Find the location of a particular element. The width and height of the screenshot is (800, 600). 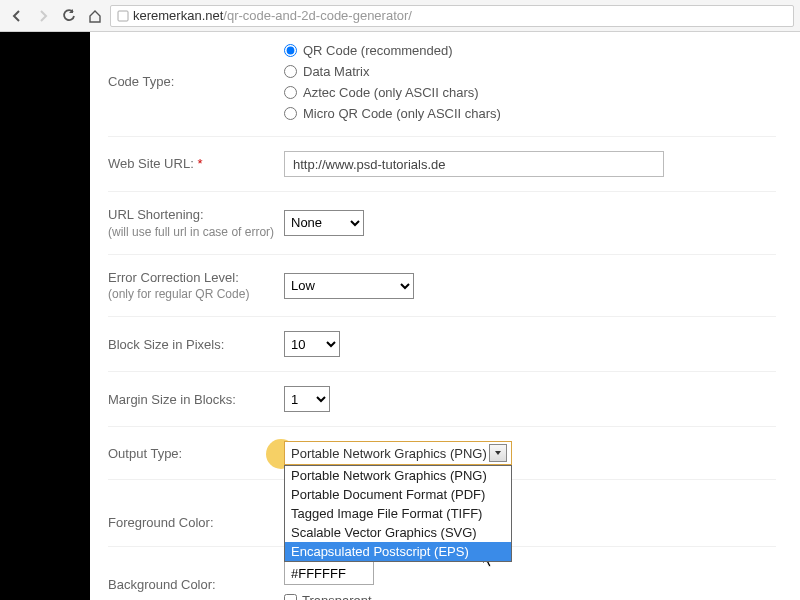

url-shortening-select: None is located at coordinates (324, 223).